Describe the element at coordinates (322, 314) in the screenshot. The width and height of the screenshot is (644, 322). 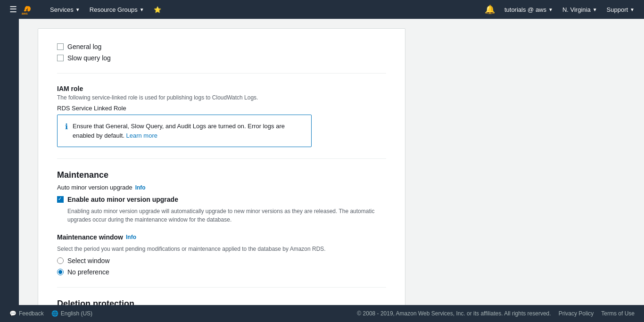
I see `footer: 💬 Feedback 🌐 English (US) © 2008 - 2019,…` at that location.